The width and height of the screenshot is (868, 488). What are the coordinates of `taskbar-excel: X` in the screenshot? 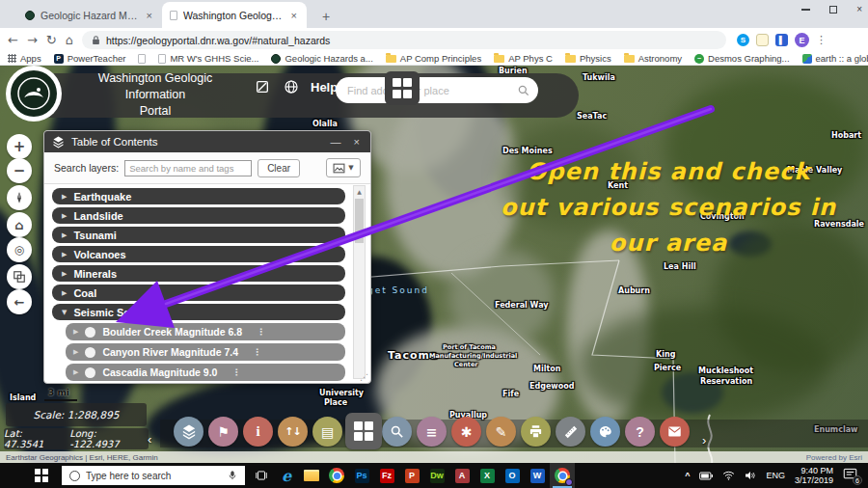 It's located at (487, 475).